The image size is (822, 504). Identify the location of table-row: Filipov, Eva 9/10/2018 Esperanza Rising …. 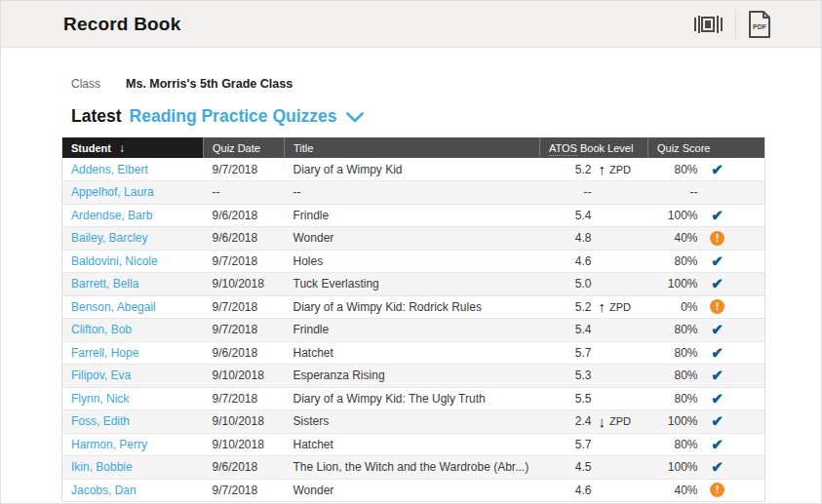
(413, 376).